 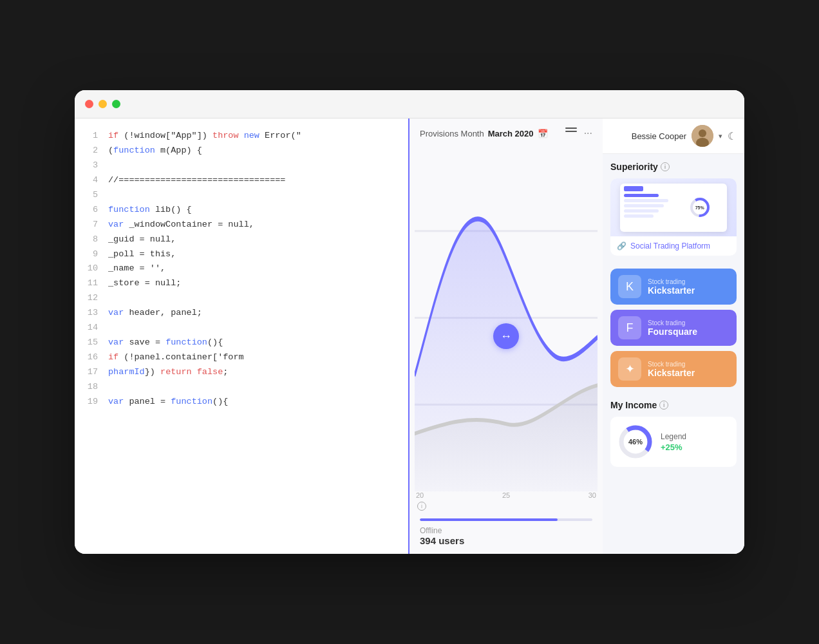 What do you see at coordinates (89, 328) in the screenshot?
I see `line-number: 14` at bounding box center [89, 328].